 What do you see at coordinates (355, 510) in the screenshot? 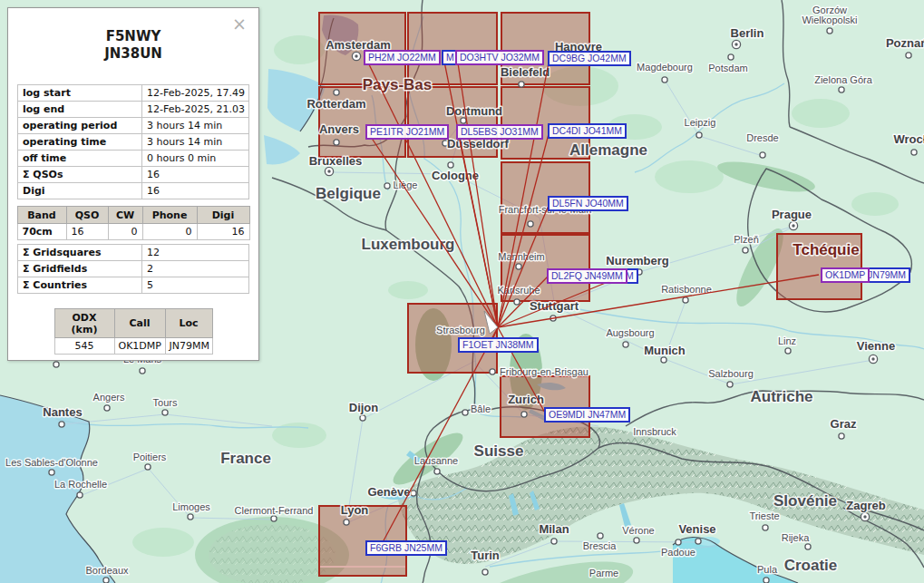
I see `city-label: Lyon` at bounding box center [355, 510].